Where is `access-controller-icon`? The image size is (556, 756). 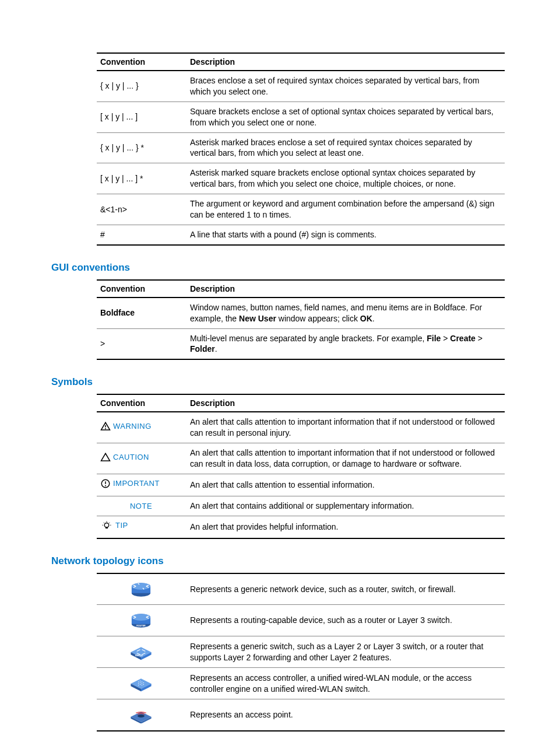
access-controller-icon is located at coordinates (141, 682).